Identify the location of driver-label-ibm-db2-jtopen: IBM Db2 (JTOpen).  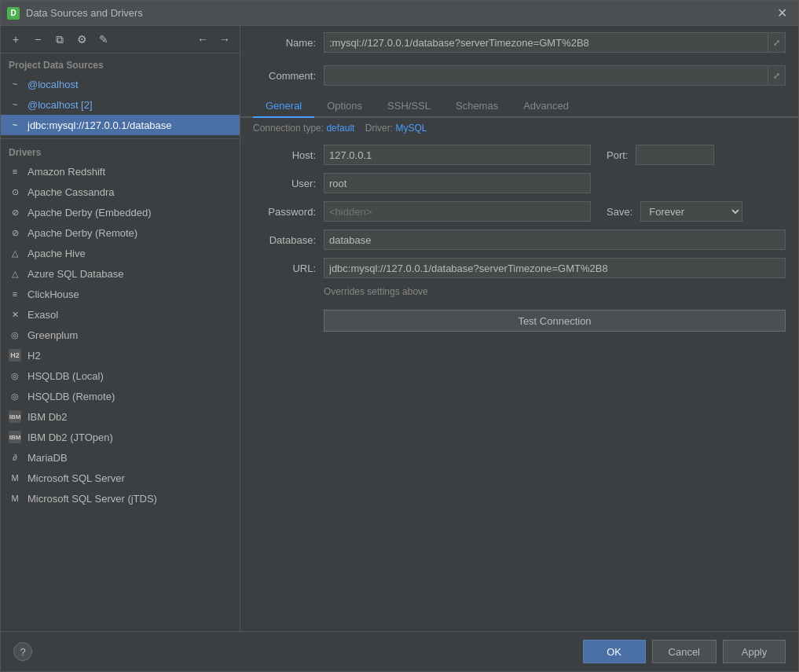
(71, 437).